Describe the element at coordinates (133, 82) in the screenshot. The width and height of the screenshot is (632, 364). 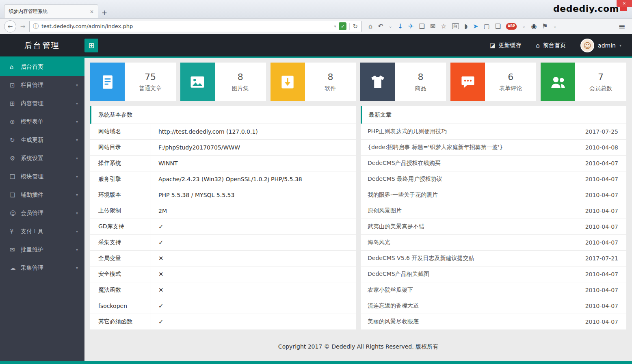
I see `stat-card: 75 普通文章` at that location.